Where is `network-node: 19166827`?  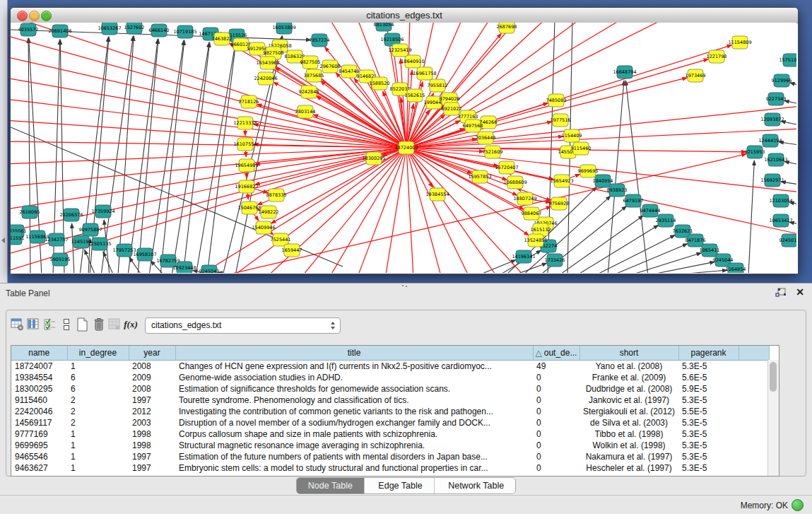
network-node: 19166827 is located at coordinates (246, 187).